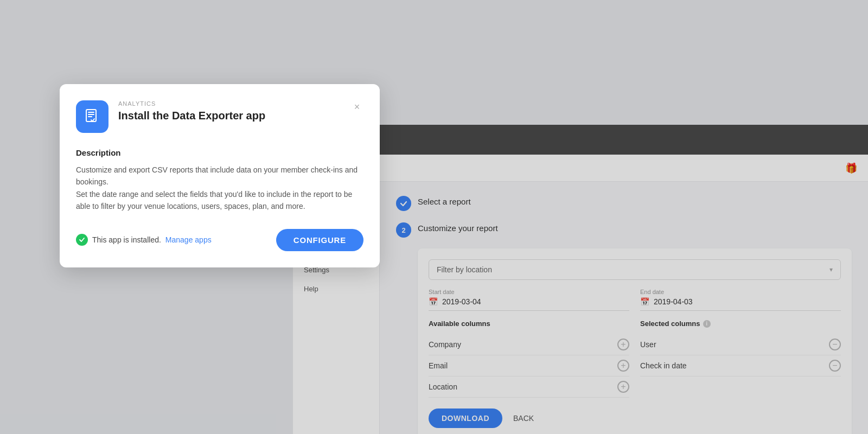 The height and width of the screenshot is (434, 868). Describe the element at coordinates (220, 240) in the screenshot. I see `modal-footer: This app is installed. Manage apps CONFI…` at that location.